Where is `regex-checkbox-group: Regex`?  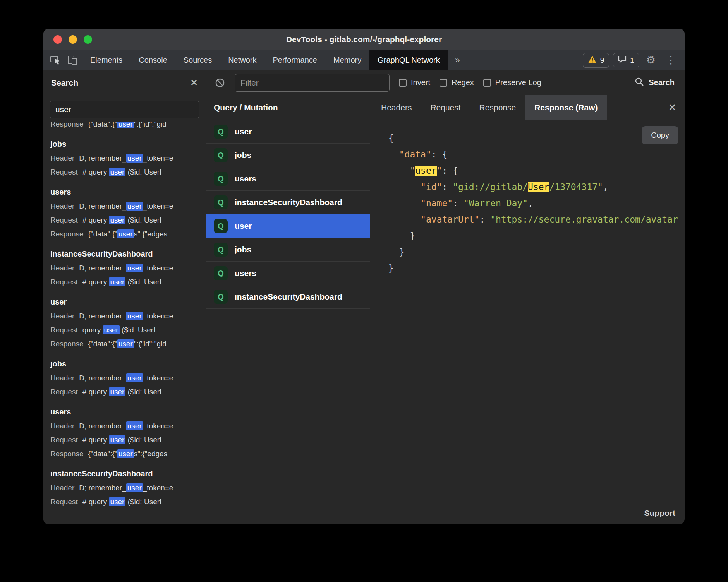 regex-checkbox-group: Regex is located at coordinates (457, 83).